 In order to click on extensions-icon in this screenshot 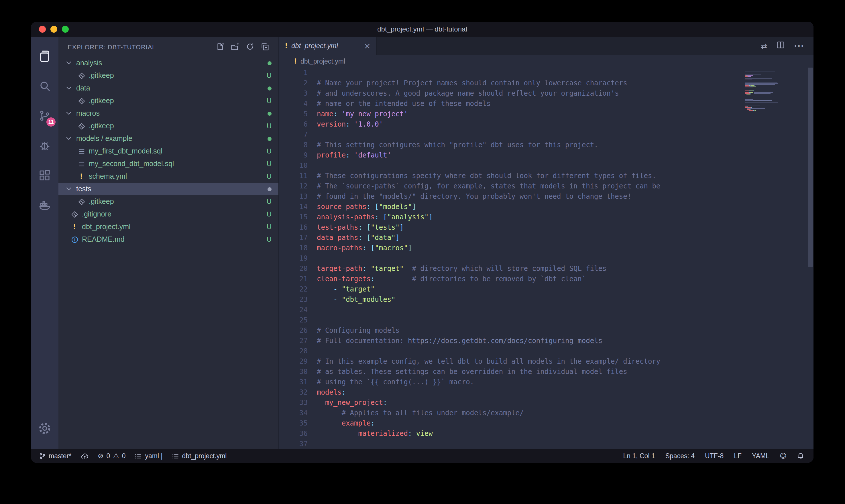, I will do `click(45, 175)`.